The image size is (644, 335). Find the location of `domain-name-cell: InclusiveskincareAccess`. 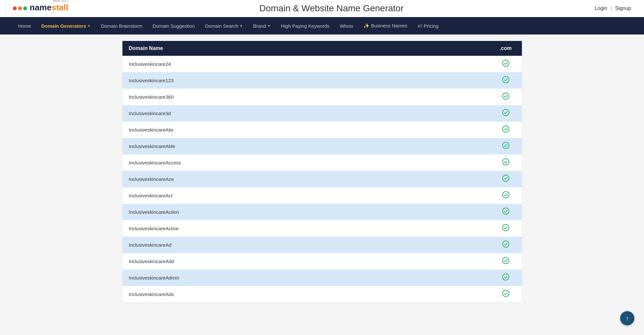

domain-name-cell: InclusiveskincareAccess is located at coordinates (306, 163).